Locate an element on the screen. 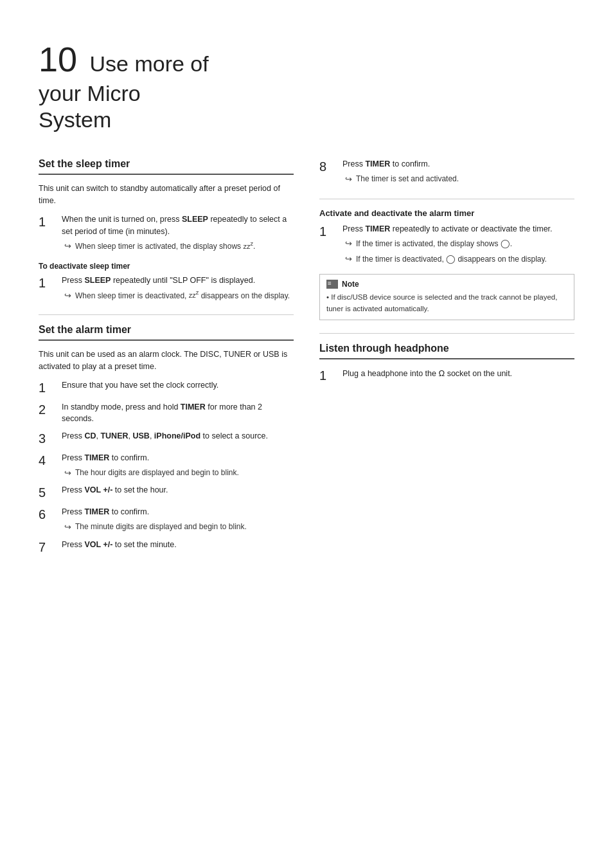 This screenshot has height=868, width=613. step-content: Press TIMER to confirm. ↪ The minute dig… is located at coordinates (177, 520).